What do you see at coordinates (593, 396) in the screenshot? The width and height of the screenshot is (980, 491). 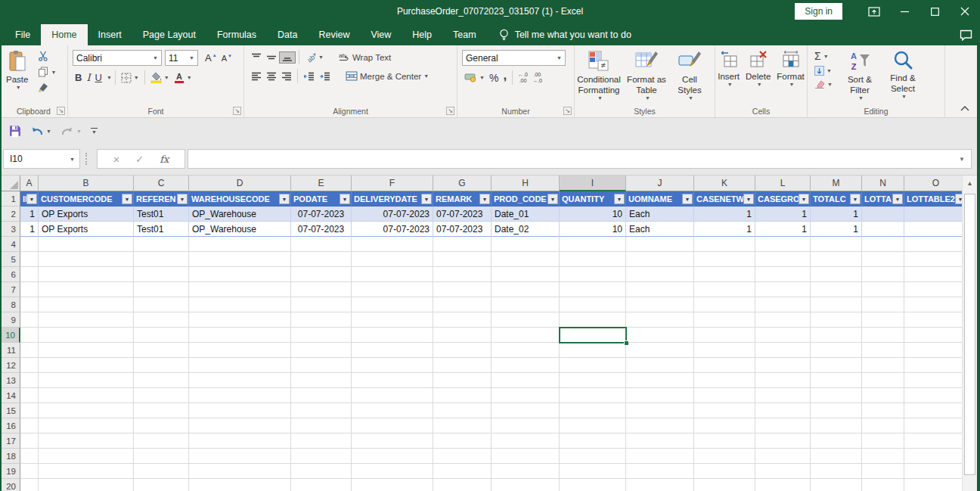 I see `cell-I14` at bounding box center [593, 396].